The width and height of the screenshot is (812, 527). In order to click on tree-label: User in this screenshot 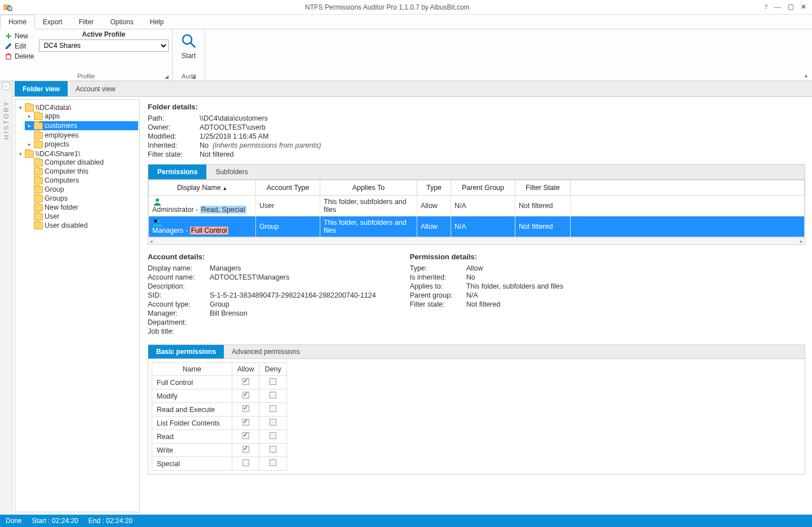, I will do `click(52, 216)`.